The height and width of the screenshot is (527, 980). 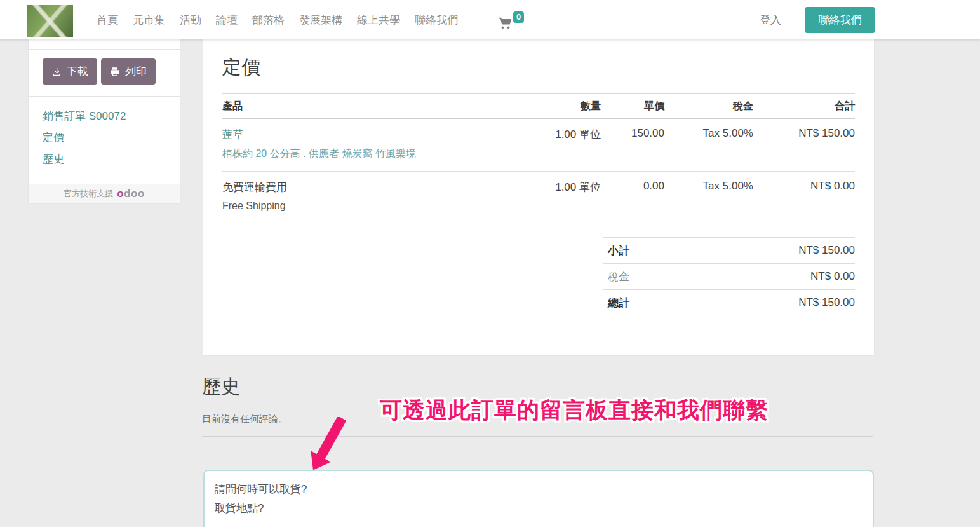 I want to click on product-description: 植株約 20 公分高 . 供應者 燒炭窩 竹風樂境, so click(x=373, y=154).